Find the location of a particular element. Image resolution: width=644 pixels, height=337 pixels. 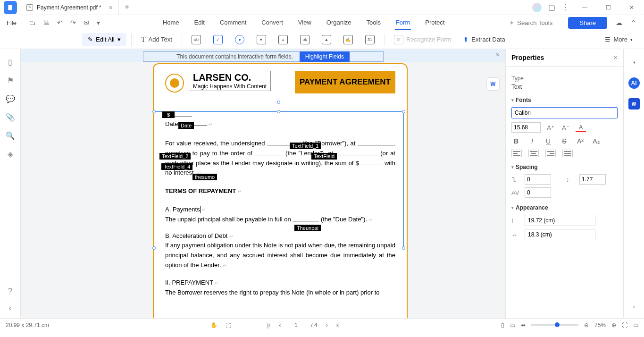

tab-comment: Comment is located at coordinates (233, 23).